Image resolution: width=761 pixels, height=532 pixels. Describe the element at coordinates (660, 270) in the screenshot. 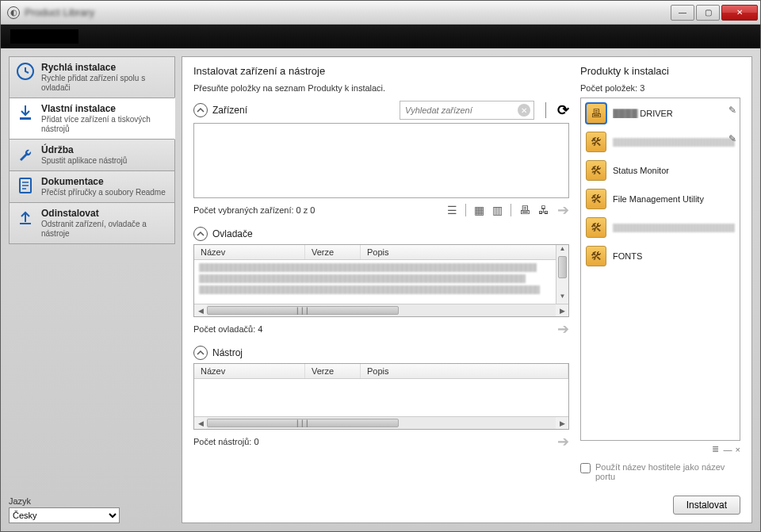

I see `products-list: 🖶 ████ DRIVER ✎ 🛠 ✎ 🛠 Status Monitor` at that location.